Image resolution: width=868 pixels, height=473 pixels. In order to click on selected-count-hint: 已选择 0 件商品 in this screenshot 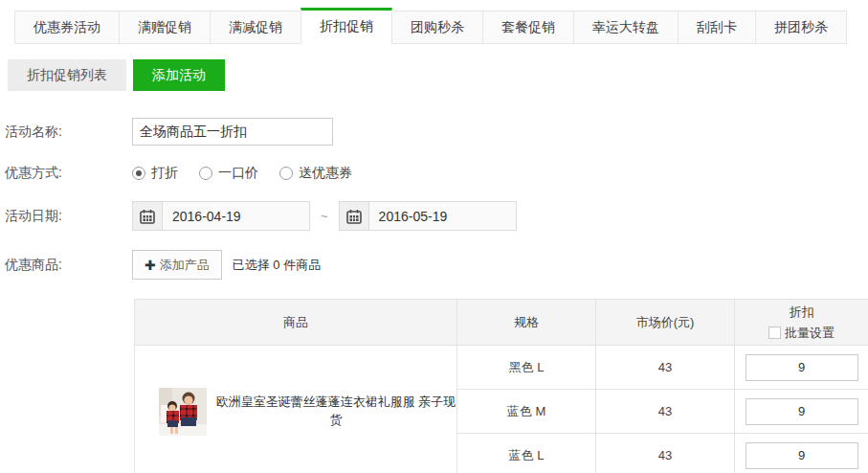, I will do `click(277, 265)`.